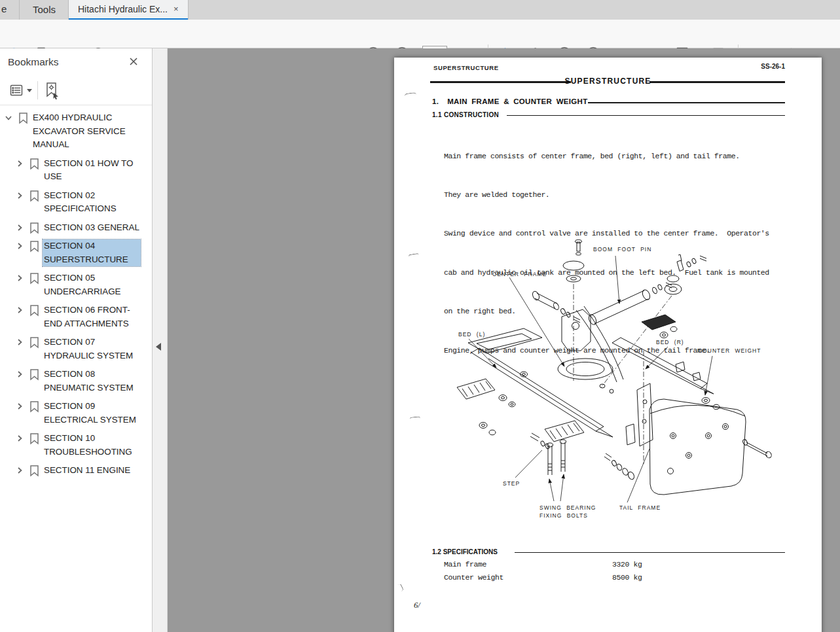  What do you see at coordinates (606, 195) in the screenshot?
I see `body-line: They are welded together.` at bounding box center [606, 195].